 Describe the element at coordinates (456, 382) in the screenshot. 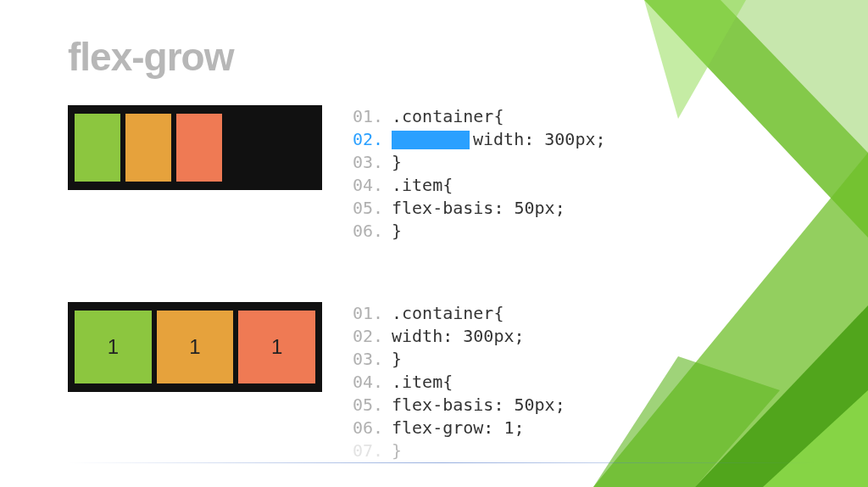

I see `code-listing-2: 01..container{ 02. width: 300px; 03.} 04…` at that location.